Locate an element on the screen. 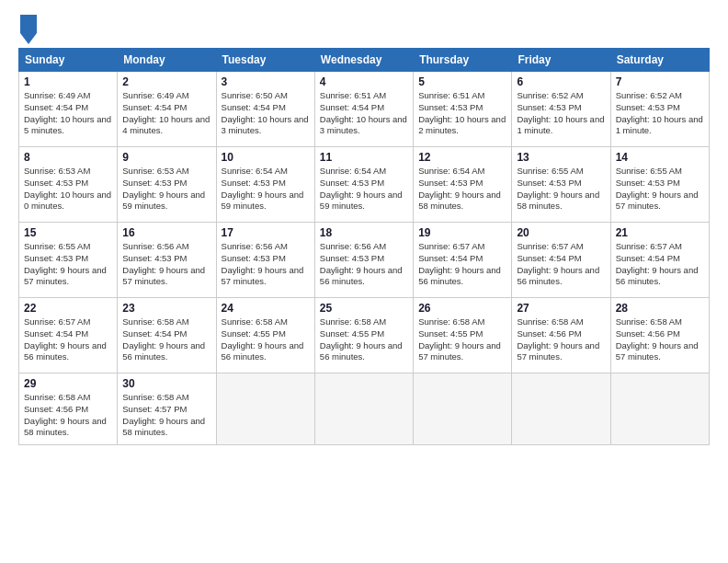  calendar-cell: 26Sunrise: 6:58 AMSunset: 4:55 PMDayligh… is located at coordinates (463, 336).